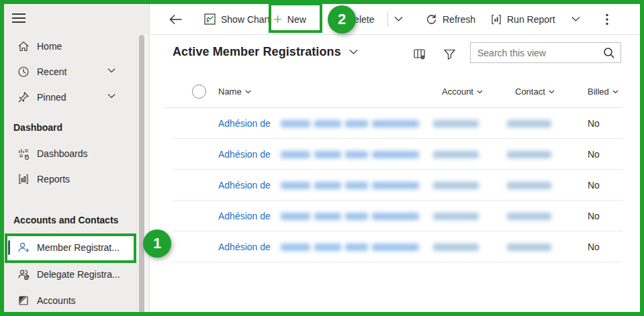 Image resolution: width=644 pixels, height=316 pixels. I want to click on sidebar-item-member-registrations: Member Registrat..., so click(71, 248).